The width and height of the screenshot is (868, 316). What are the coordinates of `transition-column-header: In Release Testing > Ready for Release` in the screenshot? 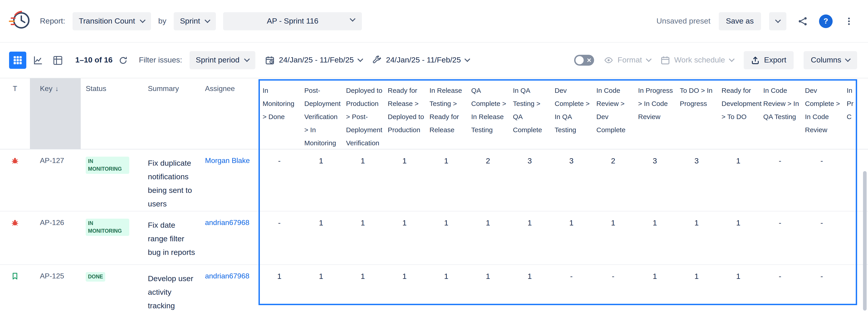 It's located at (446, 114).